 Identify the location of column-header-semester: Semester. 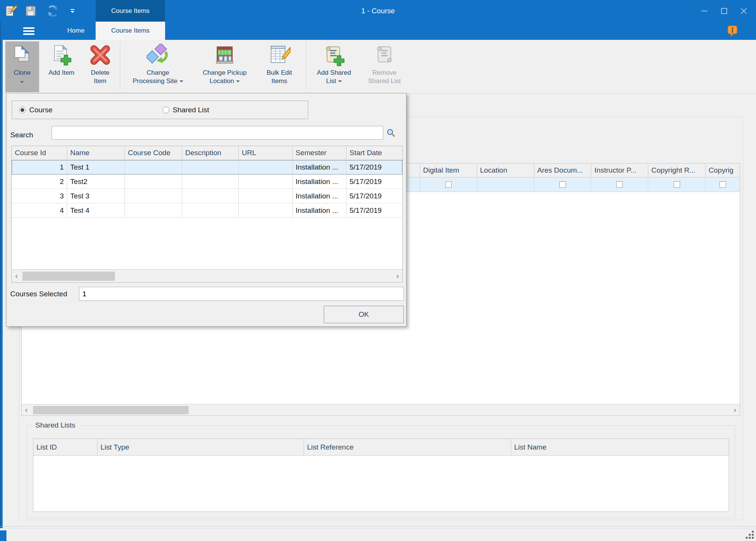
(320, 153).